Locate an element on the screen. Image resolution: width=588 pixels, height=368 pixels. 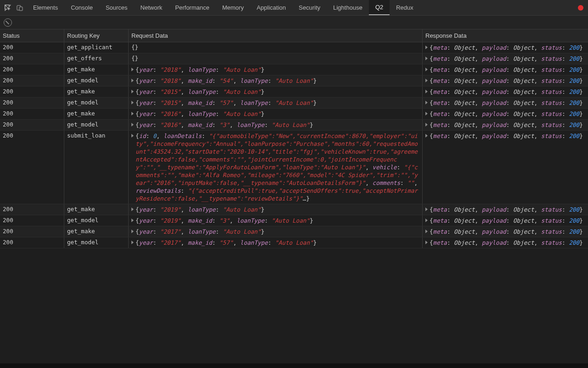
error-indicator-icon is located at coordinates (581, 8).